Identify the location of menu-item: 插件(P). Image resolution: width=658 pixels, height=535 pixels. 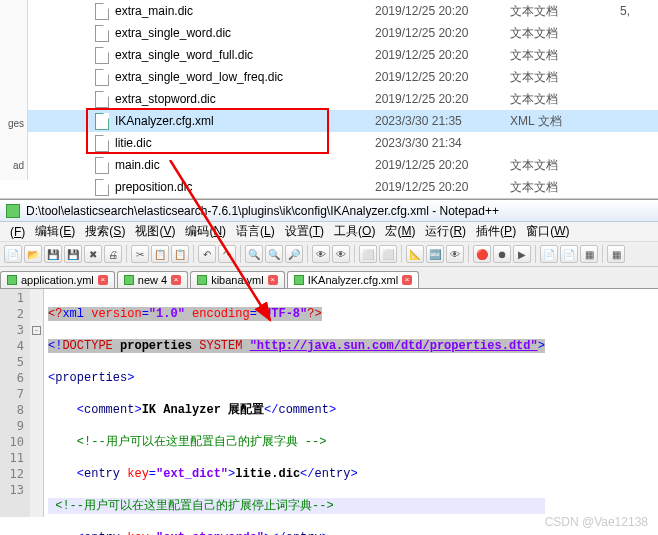
(496, 232).